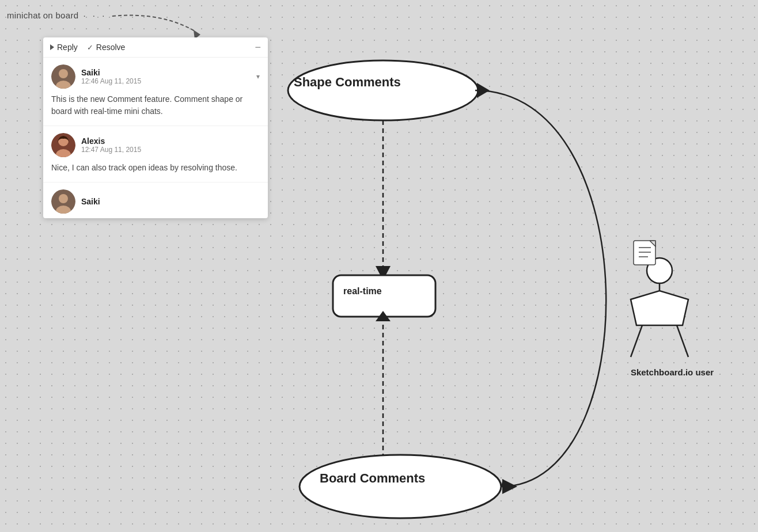 The image size is (758, 532). I want to click on minimize-button: −, so click(258, 47).